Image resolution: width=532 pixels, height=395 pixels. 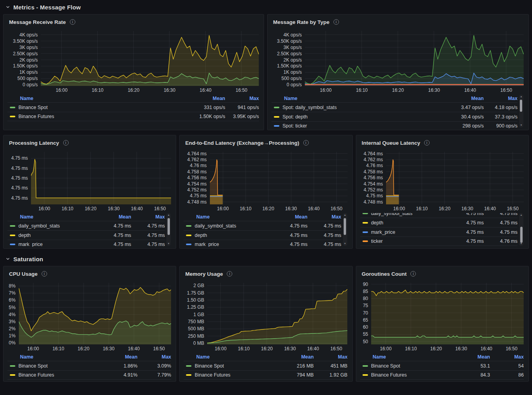 What do you see at coordinates (133, 108) in the screenshot?
I see `legend-content: NameMeanMaxBinance Spot331 ops/s941 ops/…` at bounding box center [133, 108].